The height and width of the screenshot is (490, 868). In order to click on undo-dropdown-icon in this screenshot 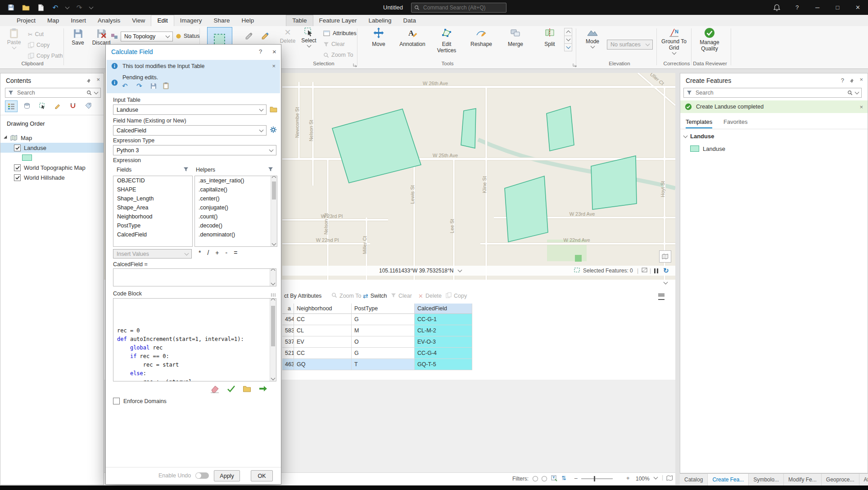, I will do `click(68, 7)`.